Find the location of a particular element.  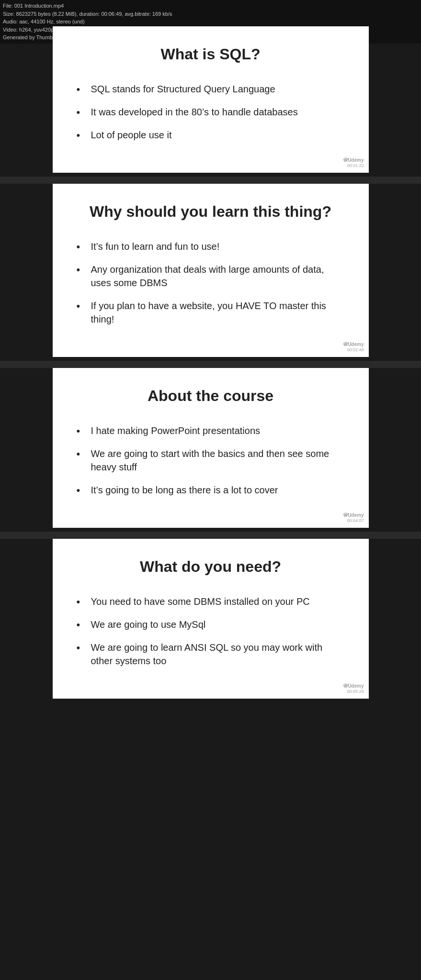

bullet-1-1: SQL stands for Structured Query Language is located at coordinates (211, 89).